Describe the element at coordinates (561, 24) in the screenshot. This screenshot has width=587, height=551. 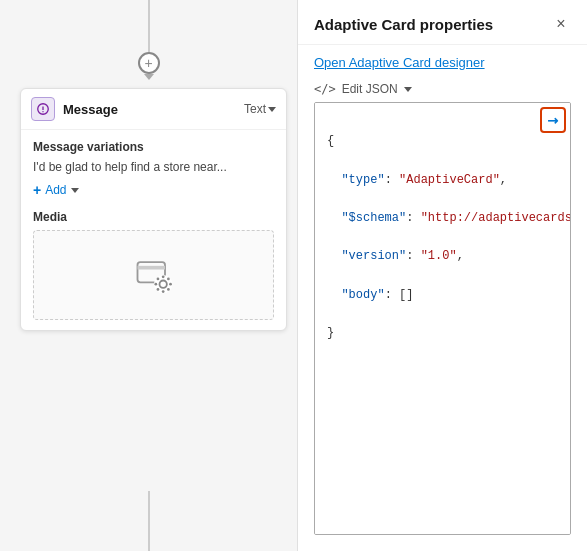
I see `close-panel-button: ×` at that location.